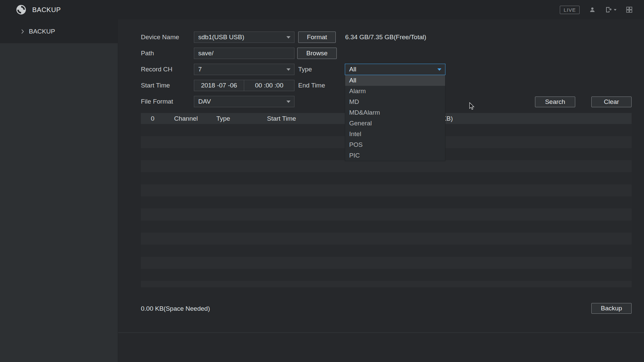  Describe the element at coordinates (244, 37) in the screenshot. I see `device-name-select: sdb1(USB USB)` at that location.